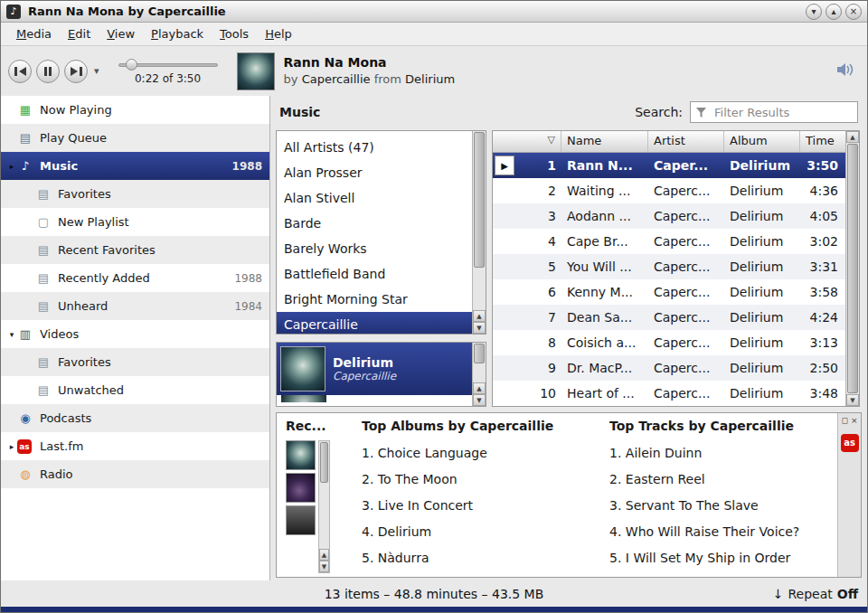 This screenshot has height=613, width=868. What do you see at coordinates (48, 71) in the screenshot?
I see `pause-button` at bounding box center [48, 71].